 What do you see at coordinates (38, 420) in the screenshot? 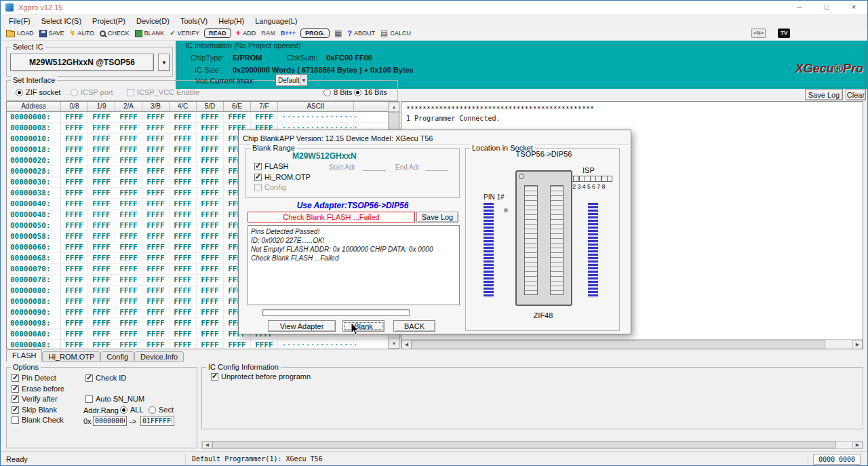
I see `blank-check-checkbox: Blank Check` at bounding box center [38, 420].